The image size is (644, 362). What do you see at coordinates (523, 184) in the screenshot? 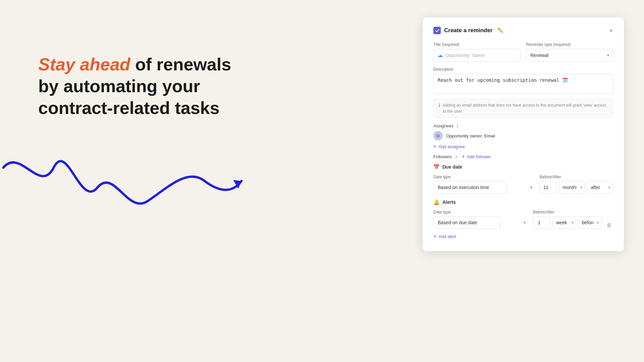
I see `due-date-row: Date type Based on execution time Based …` at bounding box center [523, 184].